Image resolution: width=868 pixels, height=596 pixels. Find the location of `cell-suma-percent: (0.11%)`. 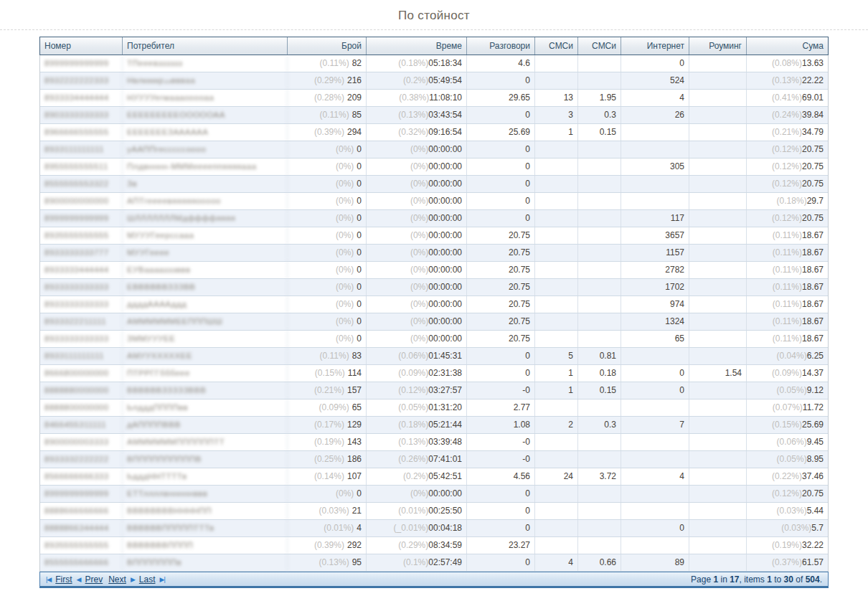

cell-suma-percent: (0.11%) is located at coordinates (788, 339).